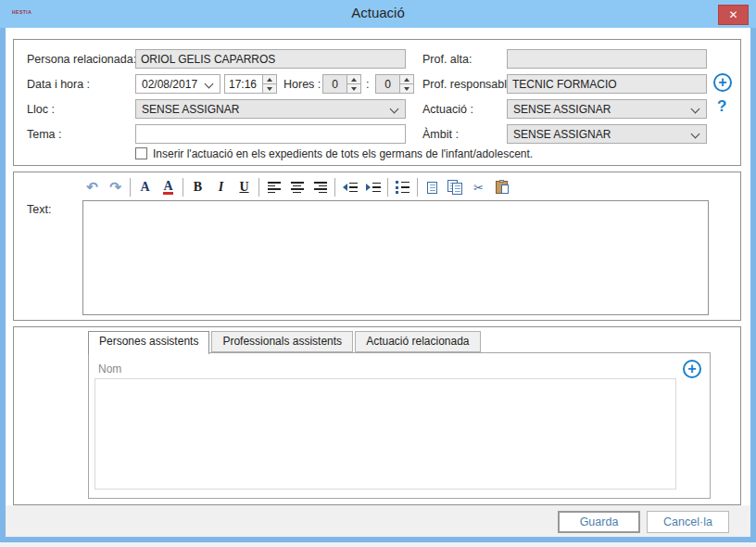 The height and width of the screenshot is (547, 756). I want to click on hores-value: 0, so click(335, 84).